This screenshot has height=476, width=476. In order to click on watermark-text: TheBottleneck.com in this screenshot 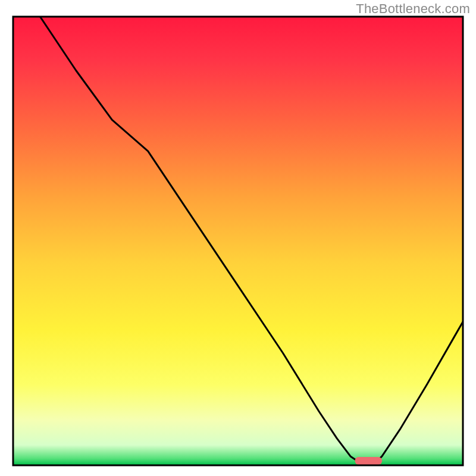, I will do `click(413, 9)`.